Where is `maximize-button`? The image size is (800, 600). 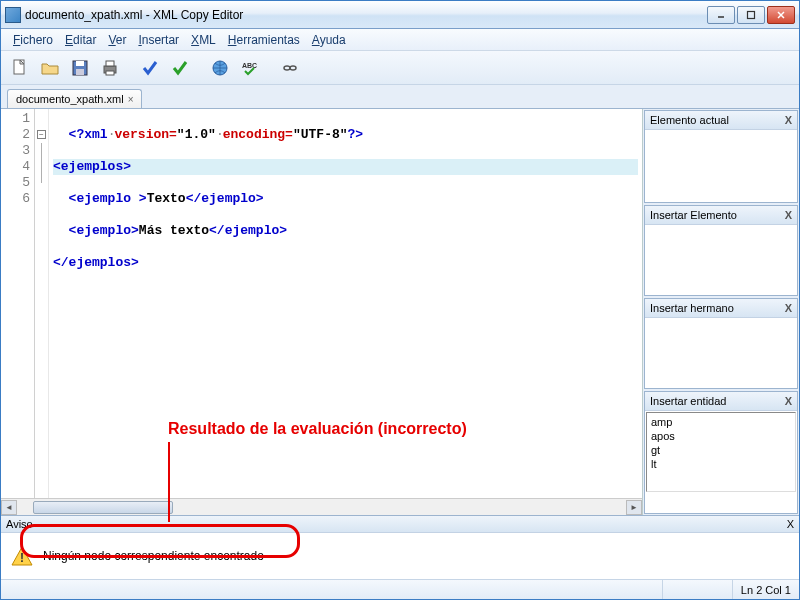 maximize-button is located at coordinates (751, 15).